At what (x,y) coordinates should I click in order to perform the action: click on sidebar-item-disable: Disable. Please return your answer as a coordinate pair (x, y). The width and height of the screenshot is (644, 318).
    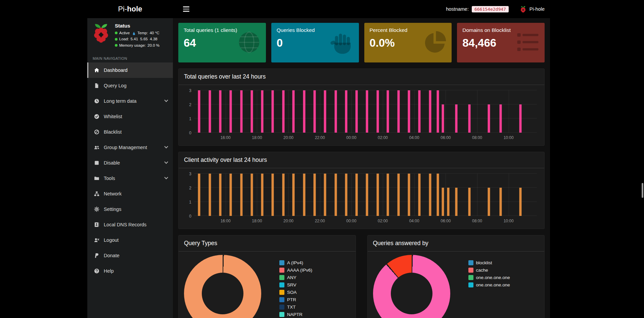
    Looking at the image, I should click on (130, 163).